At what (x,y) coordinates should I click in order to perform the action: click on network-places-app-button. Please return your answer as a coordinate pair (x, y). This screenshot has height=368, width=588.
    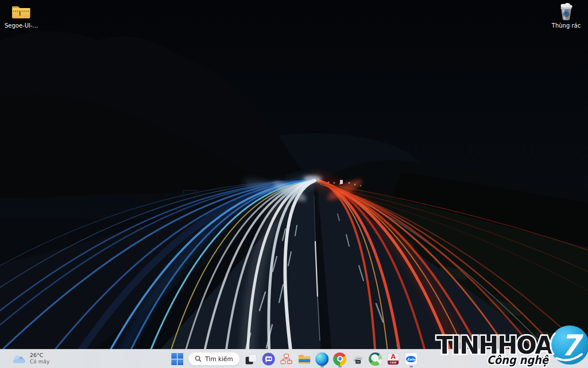
    Looking at the image, I should click on (287, 359).